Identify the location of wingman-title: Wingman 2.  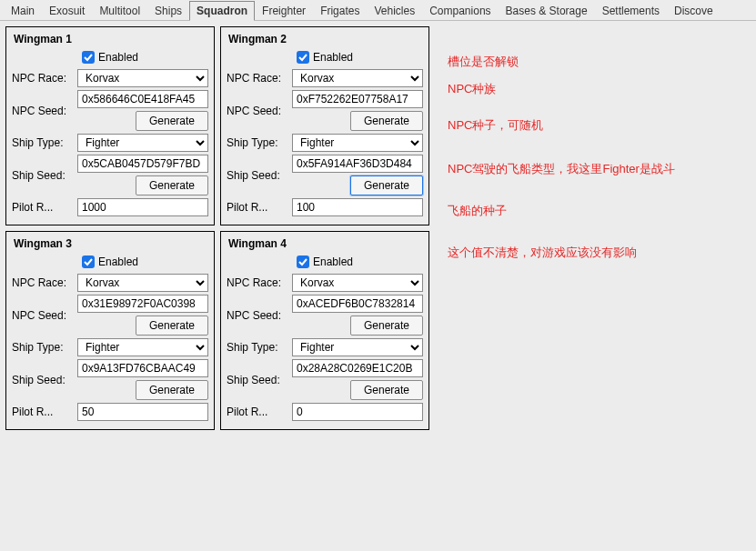
(325, 40).